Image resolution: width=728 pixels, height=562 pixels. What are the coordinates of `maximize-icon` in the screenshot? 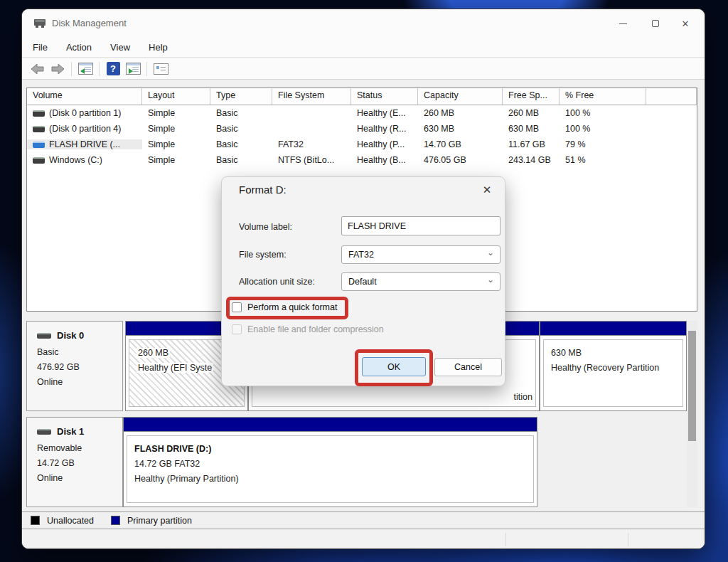 It's located at (655, 23).